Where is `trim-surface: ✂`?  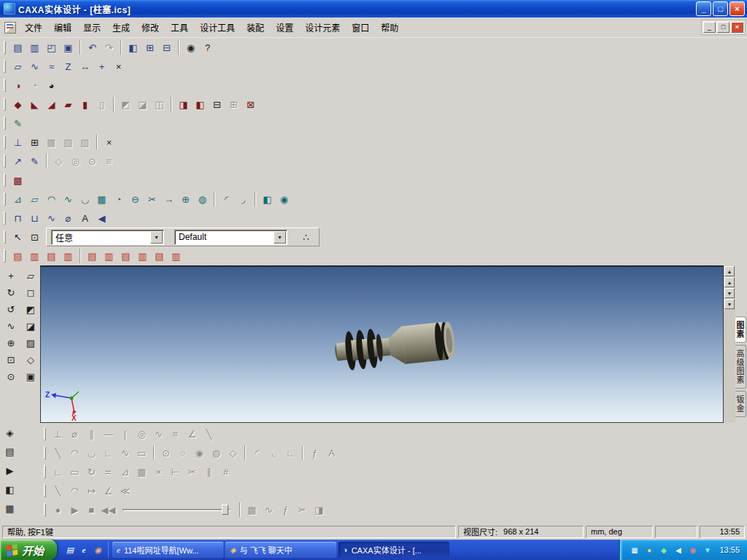 trim-surface: ✂ is located at coordinates (152, 199).